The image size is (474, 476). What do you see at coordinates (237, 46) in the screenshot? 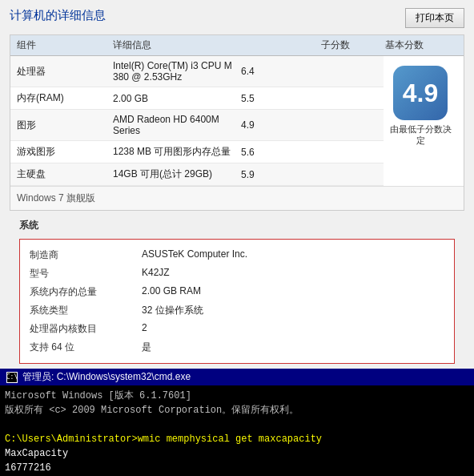
I see `table-header: 组件 详细信息 子分数 基本分数` at bounding box center [237, 46].